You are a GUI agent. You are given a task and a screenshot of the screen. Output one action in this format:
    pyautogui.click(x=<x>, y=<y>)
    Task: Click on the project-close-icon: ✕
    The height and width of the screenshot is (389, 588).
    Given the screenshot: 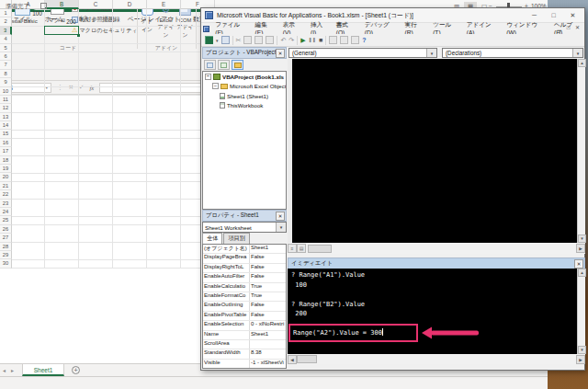 What is the action you would take?
    pyautogui.click(x=280, y=53)
    